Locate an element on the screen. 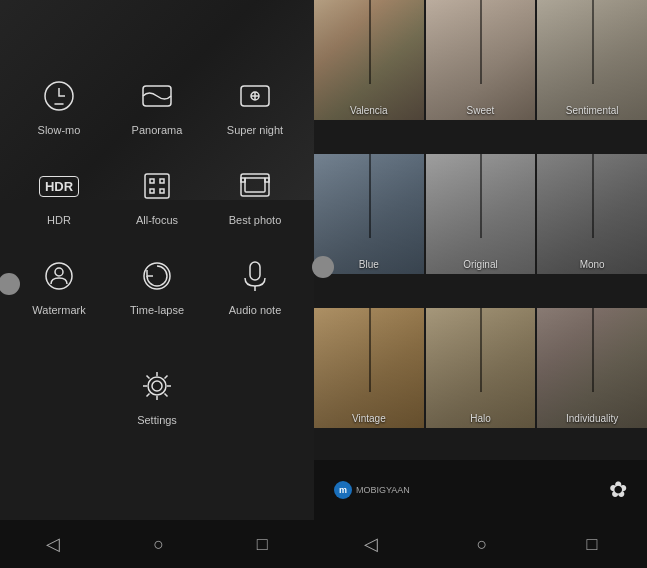 This screenshot has height=568, width=647. audionote-label: Audio note is located at coordinates (256, 310).